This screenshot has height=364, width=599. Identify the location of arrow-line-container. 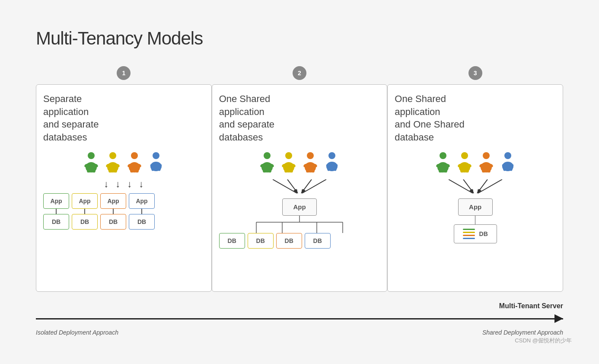
(300, 319).